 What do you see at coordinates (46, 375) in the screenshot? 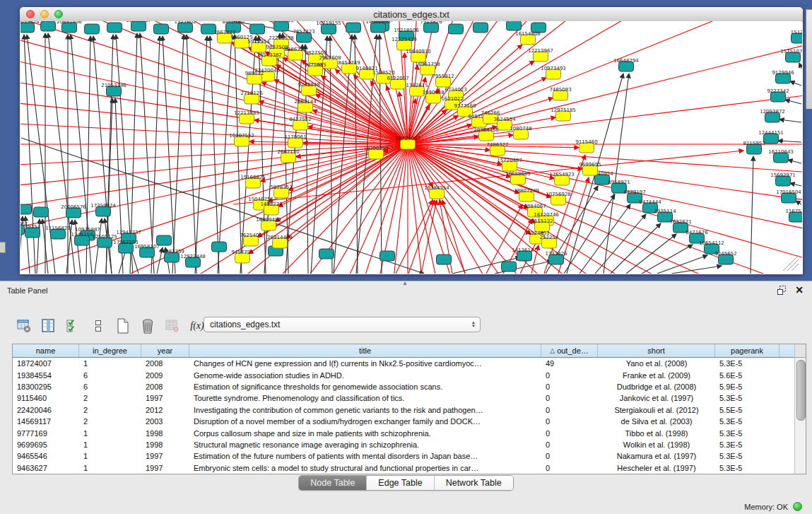
I see `cell-name: 19384554` at bounding box center [46, 375].